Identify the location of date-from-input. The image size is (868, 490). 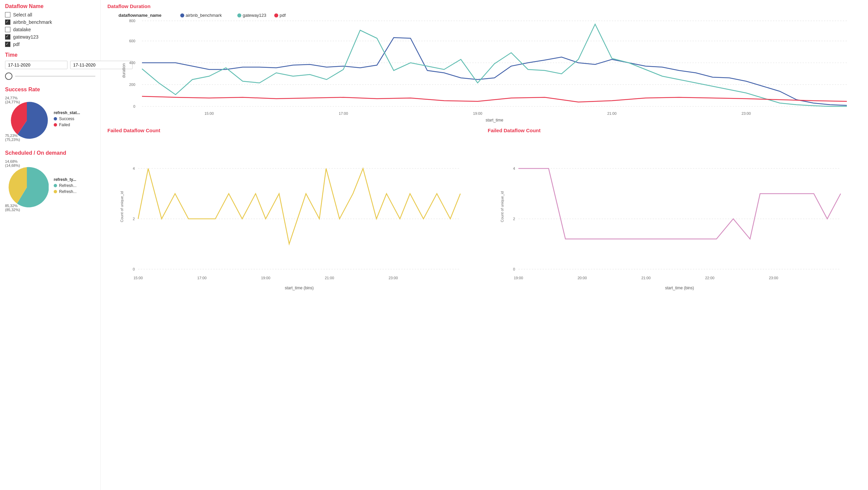
(36, 65).